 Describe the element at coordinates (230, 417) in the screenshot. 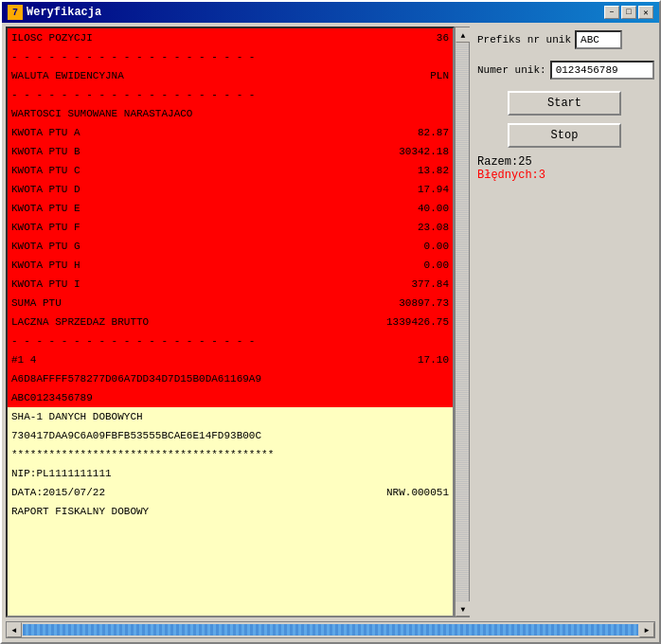

I see `list-item: SHA-1 DANYCH DOBOWYCH` at that location.